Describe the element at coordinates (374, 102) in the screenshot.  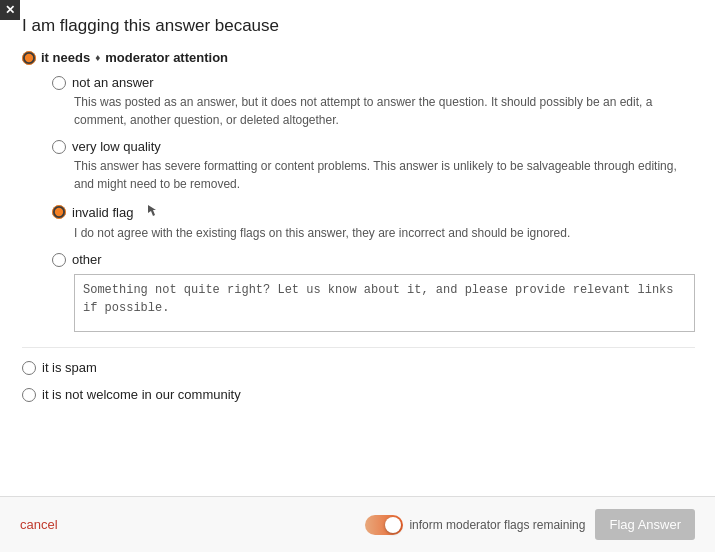
I see `option-not-an-answer: not an answer This was posted as an answ…` at that location.